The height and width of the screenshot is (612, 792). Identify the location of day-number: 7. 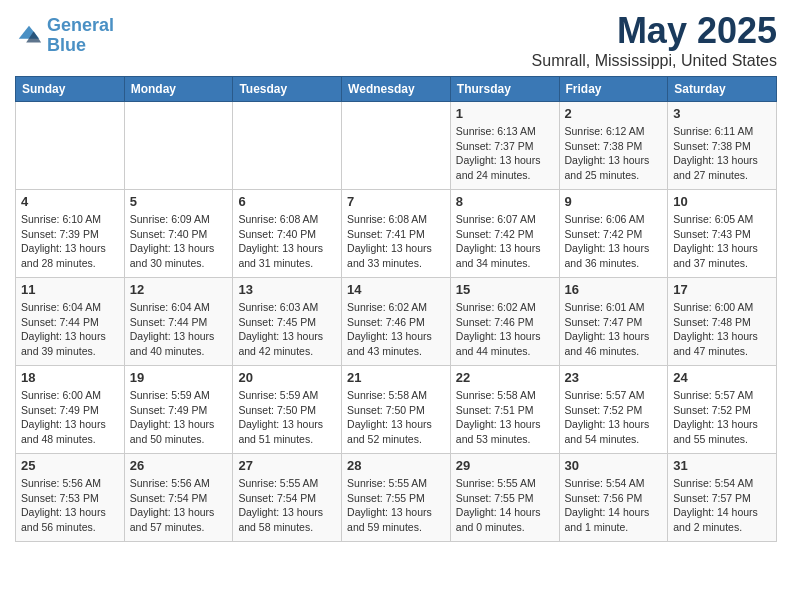
(396, 202).